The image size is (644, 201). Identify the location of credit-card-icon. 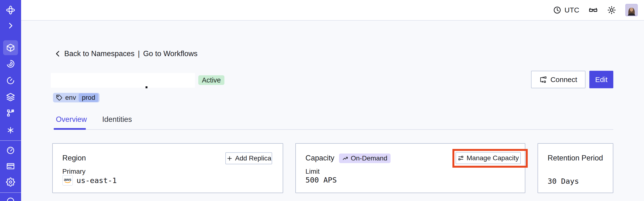
(10, 166).